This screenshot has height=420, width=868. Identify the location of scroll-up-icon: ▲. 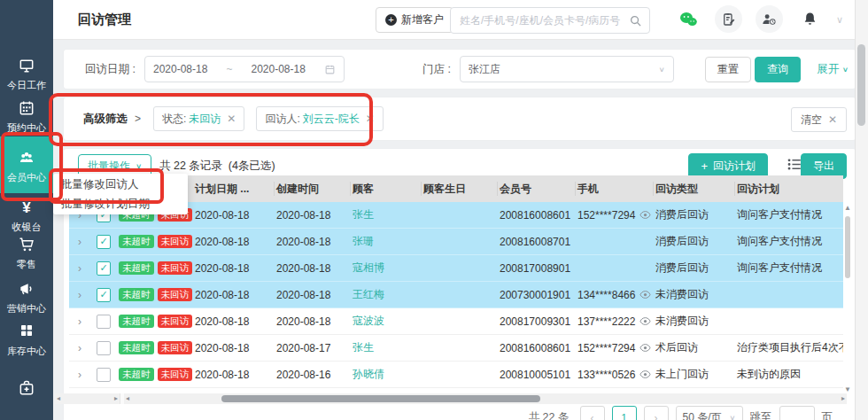
(848, 207).